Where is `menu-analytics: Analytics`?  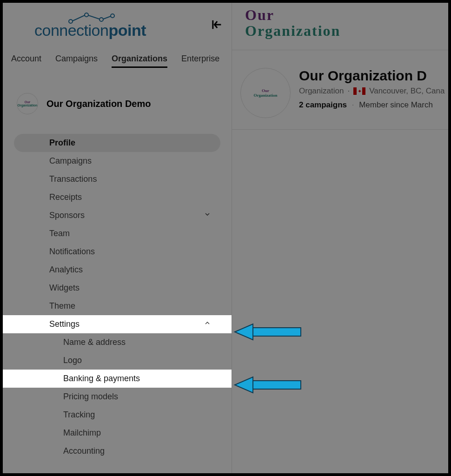
menu-analytics: Analytics is located at coordinates (117, 270).